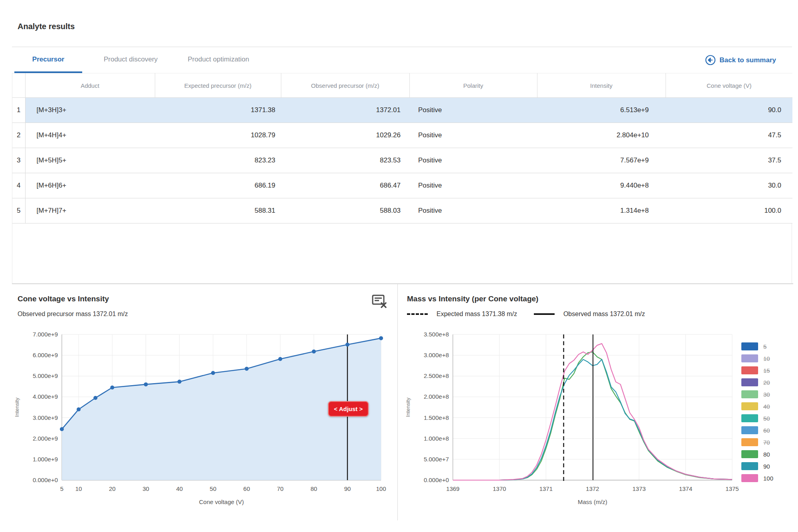 This screenshot has height=532, width=798. I want to click on clear-annotations-icon, so click(379, 308).